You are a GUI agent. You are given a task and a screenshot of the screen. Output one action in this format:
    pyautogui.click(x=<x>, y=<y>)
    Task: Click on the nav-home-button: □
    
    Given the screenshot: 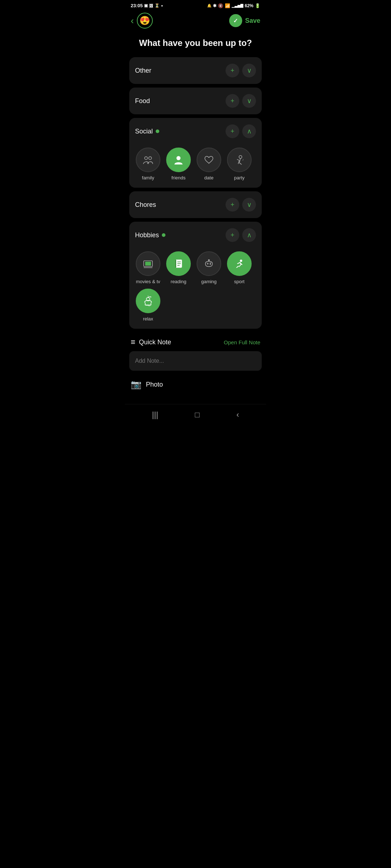 What is the action you would take?
    pyautogui.click(x=197, y=415)
    